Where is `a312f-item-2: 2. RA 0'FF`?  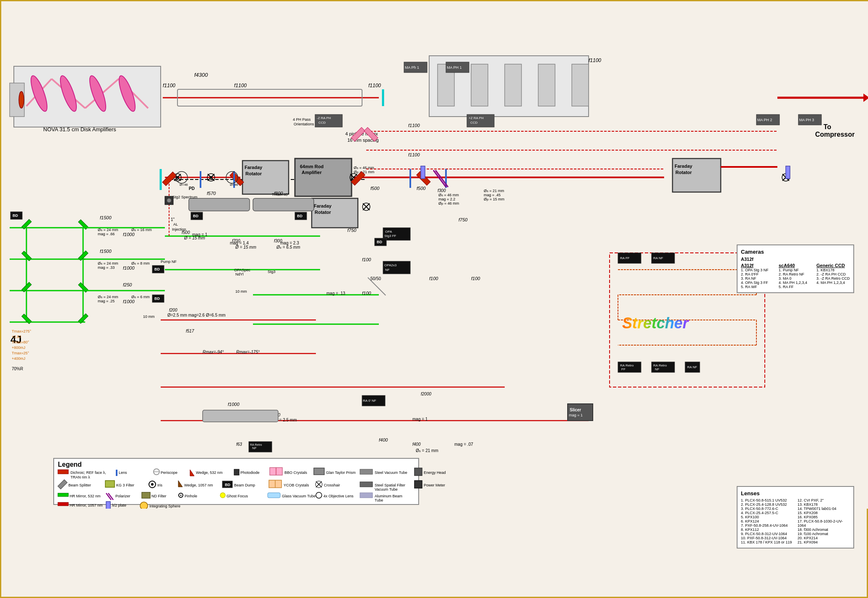
a312f-item-2: 2. RA 0'FF is located at coordinates (758, 274).